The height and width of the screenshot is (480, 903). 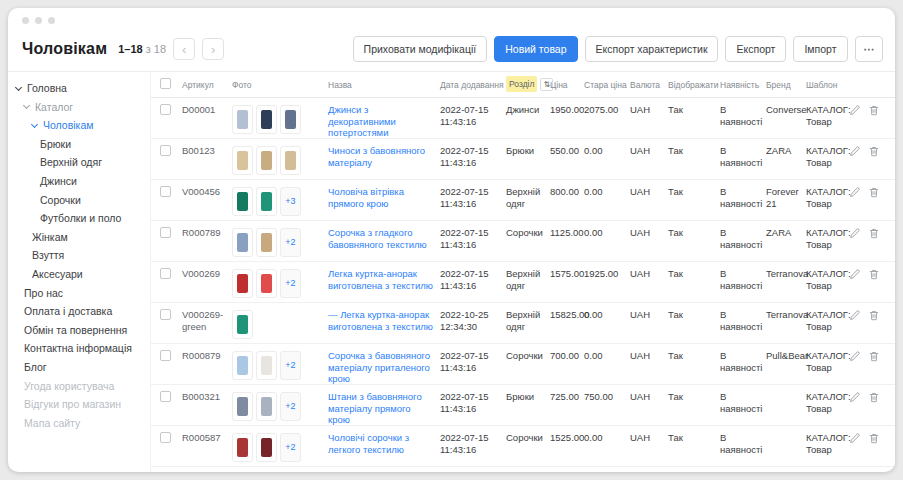 I want to click on export-characteristics-button: Експорт характеристик, so click(x=652, y=49).